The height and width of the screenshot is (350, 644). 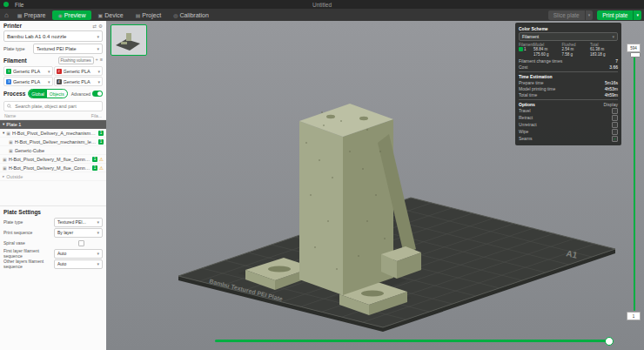 What do you see at coordinates (28, 71) in the screenshot?
I see `filament-slot-1: 1 Generic PLA ▾` at bounding box center [28, 71].